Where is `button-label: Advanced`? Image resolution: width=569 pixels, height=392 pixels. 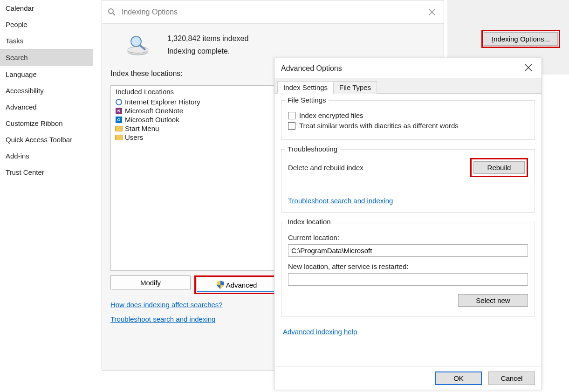
button-label: Advanced is located at coordinates (241, 285).